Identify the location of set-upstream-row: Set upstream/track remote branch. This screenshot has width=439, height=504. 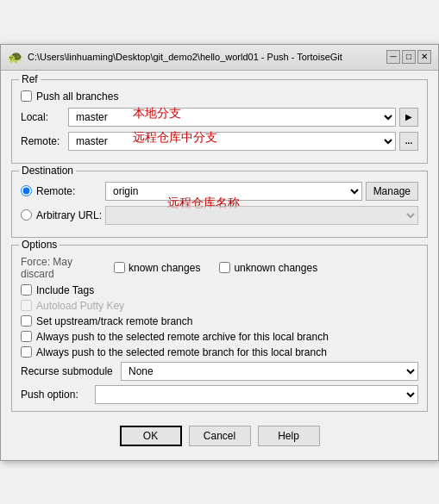
(219, 321).